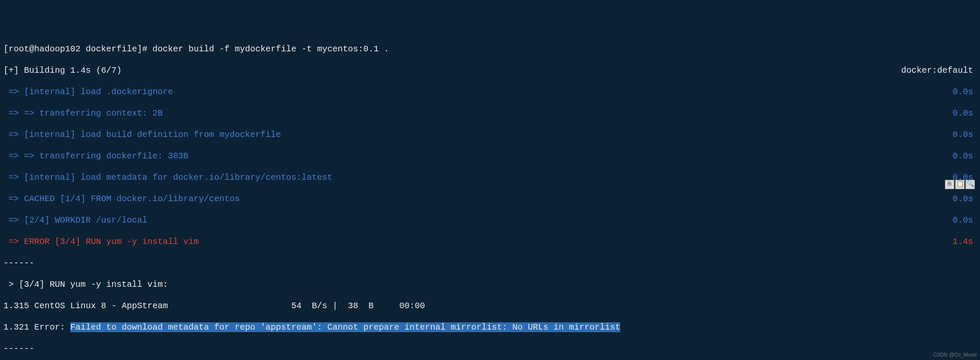  I want to click on building-line: [+] Building 1.4s (6/7)docker:default, so click(490, 70).